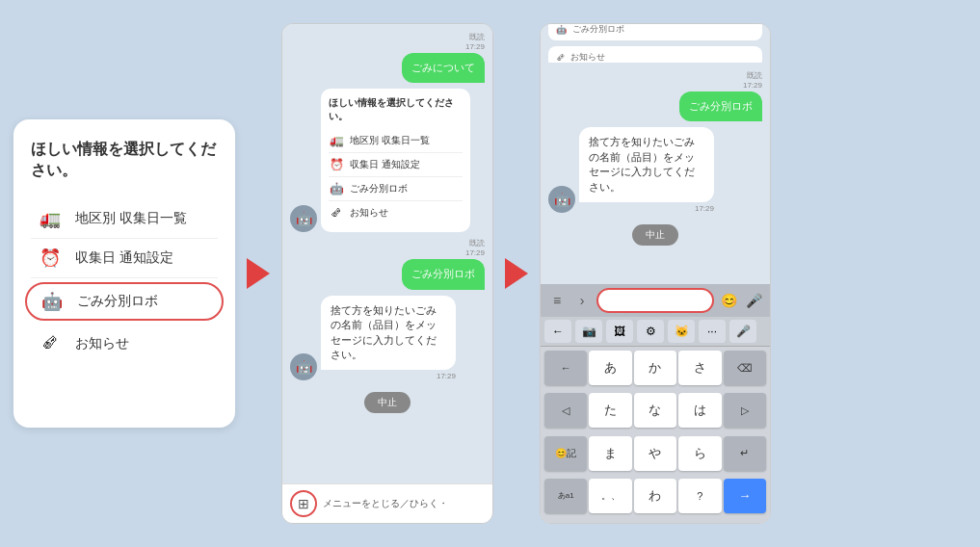 The width and height of the screenshot is (980, 547). I want to click on bot-avatar2: 🤖, so click(304, 367).